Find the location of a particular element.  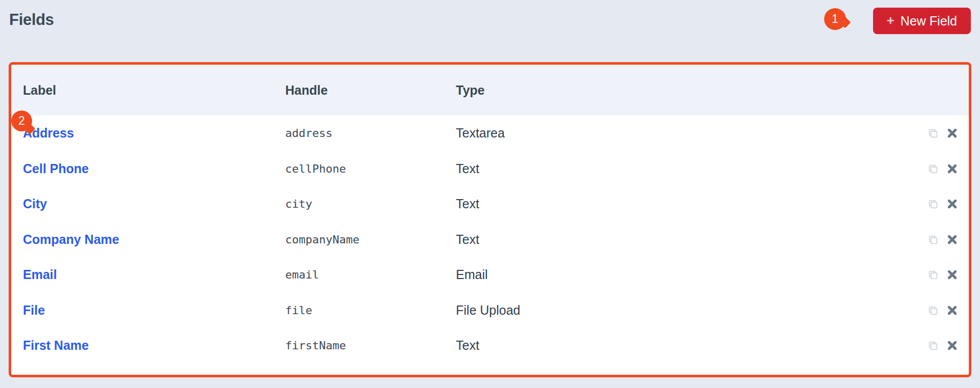

table-row: Cell Phone cellPhone Text is located at coordinates (490, 169).